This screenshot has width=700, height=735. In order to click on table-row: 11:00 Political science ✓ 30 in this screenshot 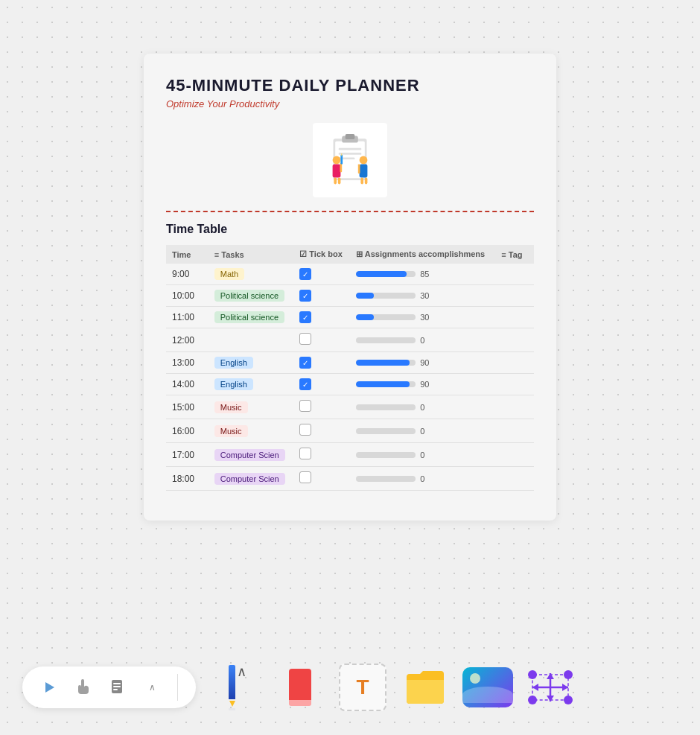, I will do `click(350, 317)`.